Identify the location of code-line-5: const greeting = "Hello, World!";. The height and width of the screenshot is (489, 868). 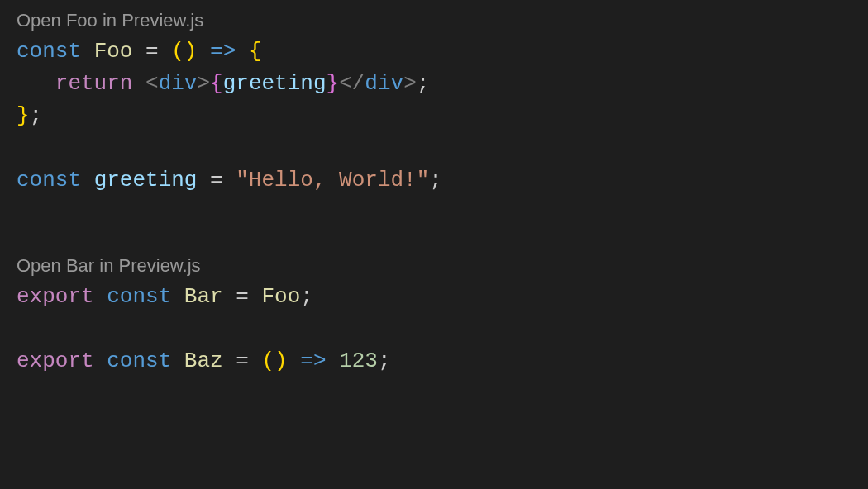
(434, 180).